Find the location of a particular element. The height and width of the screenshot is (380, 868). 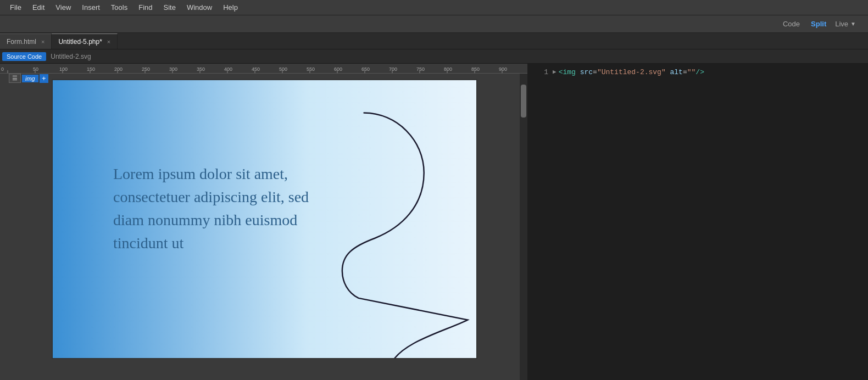

svg-text: 900 is located at coordinates (503, 69).